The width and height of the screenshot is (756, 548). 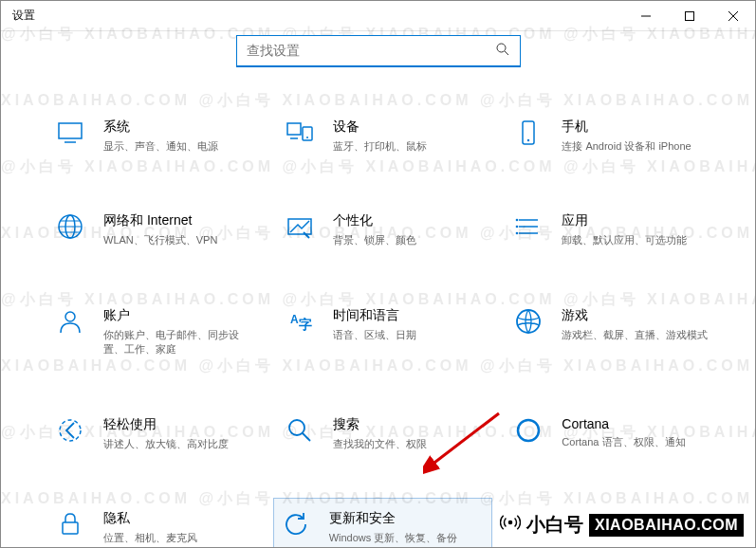 What do you see at coordinates (379, 146) in the screenshot?
I see `category-desc: 蓝牙、打印机、鼠标` at bounding box center [379, 146].